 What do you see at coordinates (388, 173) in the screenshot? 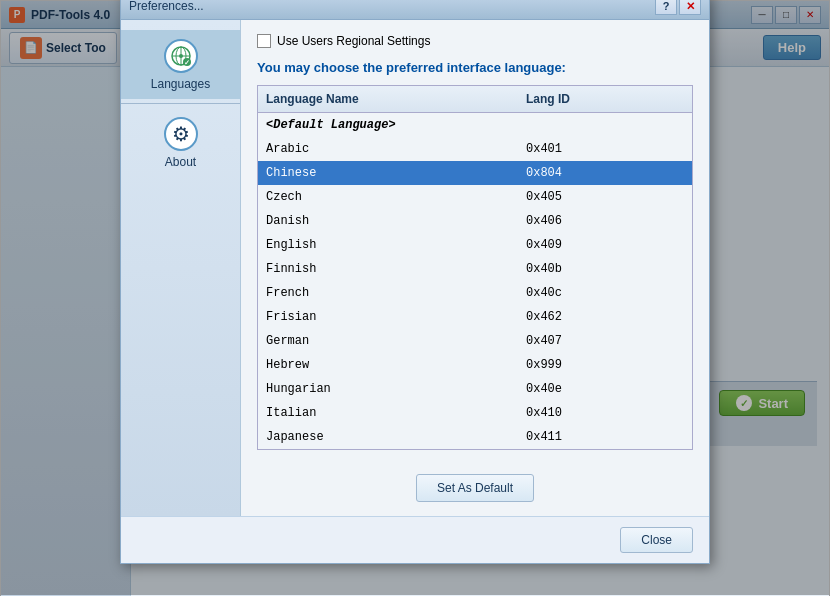
I see `lang-name-2: Chinese` at bounding box center [388, 173].